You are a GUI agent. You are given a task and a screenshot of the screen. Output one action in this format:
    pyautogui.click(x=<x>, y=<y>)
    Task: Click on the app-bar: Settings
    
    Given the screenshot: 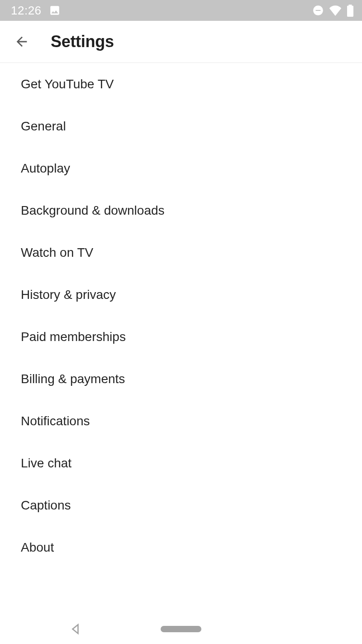 What is the action you would take?
    pyautogui.click(x=181, y=42)
    